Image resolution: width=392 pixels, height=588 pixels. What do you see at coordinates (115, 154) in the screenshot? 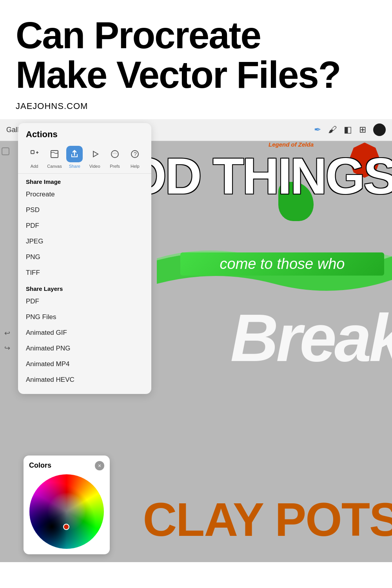
I see `prefs-icon` at bounding box center [115, 154].